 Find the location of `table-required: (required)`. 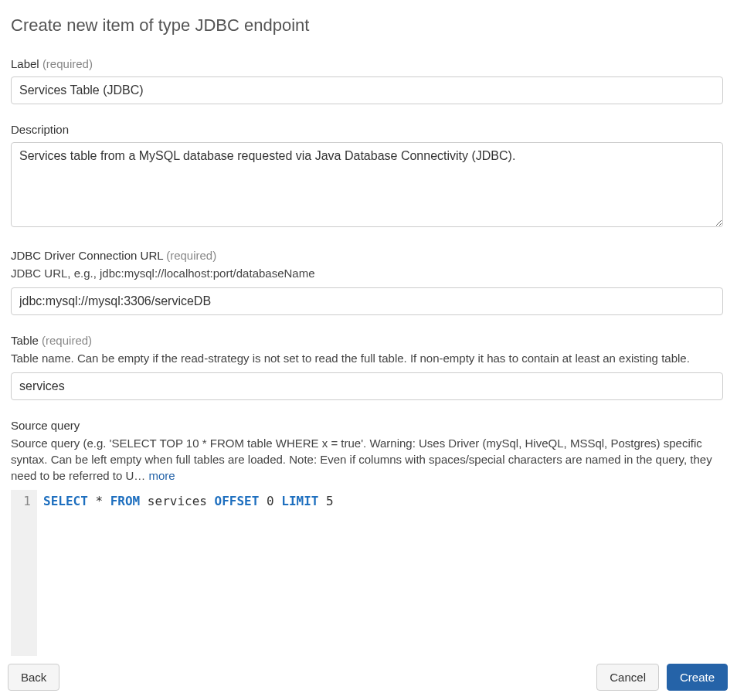

table-required: (required) is located at coordinates (66, 340).